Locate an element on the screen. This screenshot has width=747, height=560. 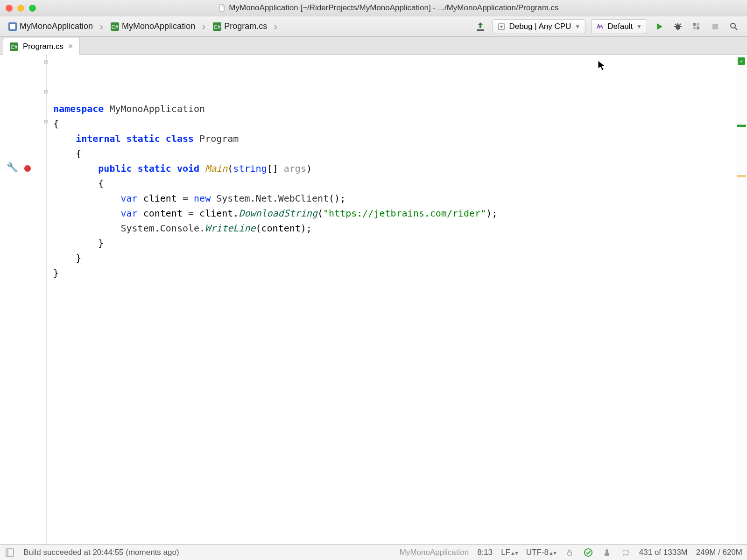
status-memory: 249M / 620M is located at coordinates (719, 553).